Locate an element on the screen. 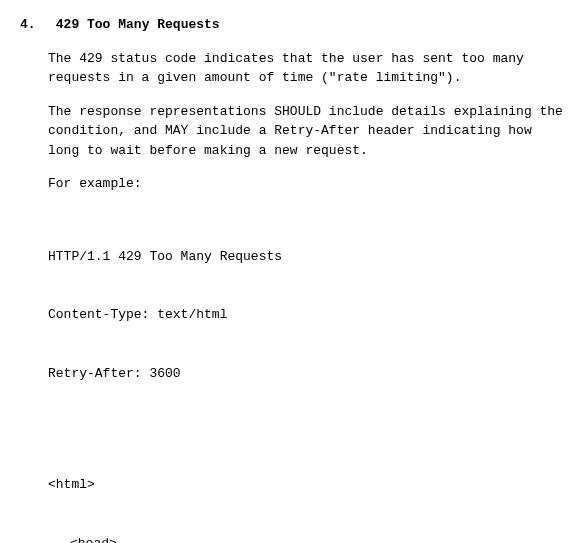 The width and height of the screenshot is (587, 543). code-line: <html> is located at coordinates (308, 485).